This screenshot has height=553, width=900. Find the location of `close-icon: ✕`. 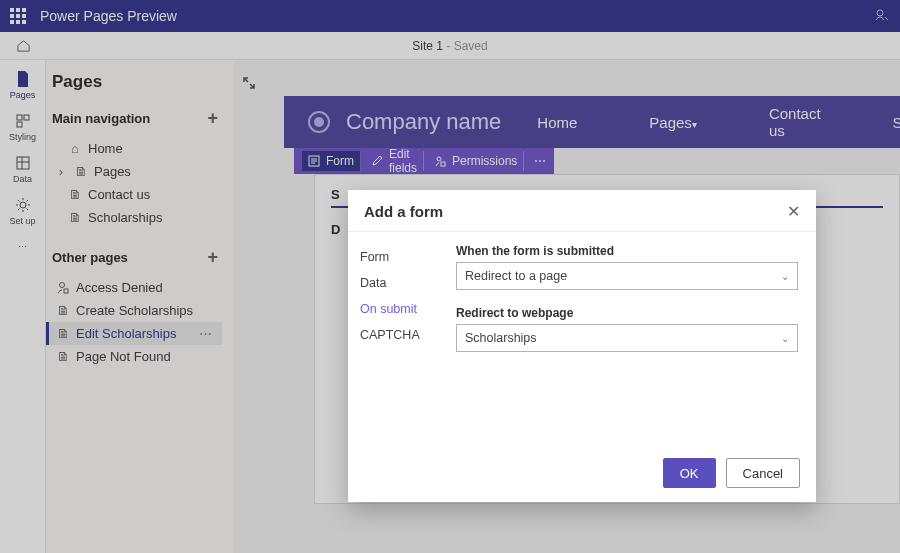

close-icon: ✕ is located at coordinates (794, 212).